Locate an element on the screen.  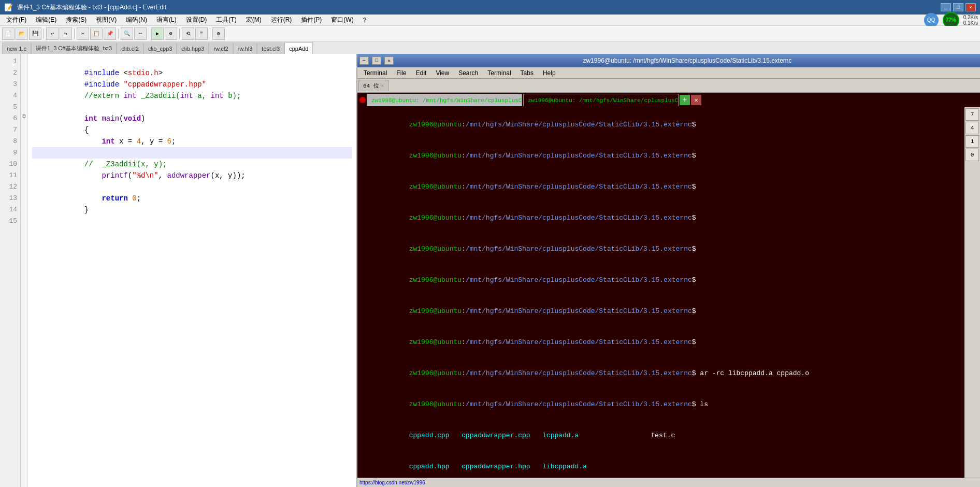
tab-cppadd: cppAdd is located at coordinates (298, 48).